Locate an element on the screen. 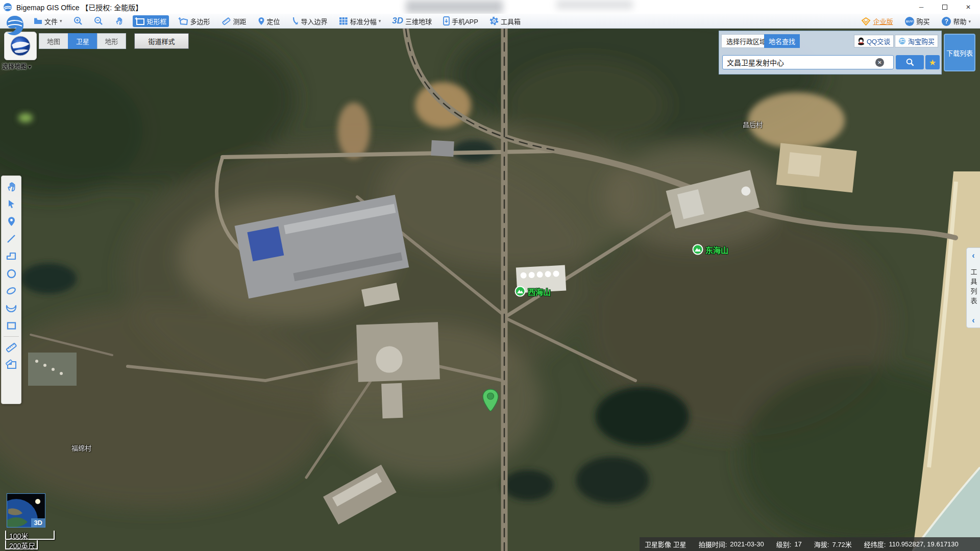 The image size is (980, 551). line-icon is located at coordinates (11, 239).